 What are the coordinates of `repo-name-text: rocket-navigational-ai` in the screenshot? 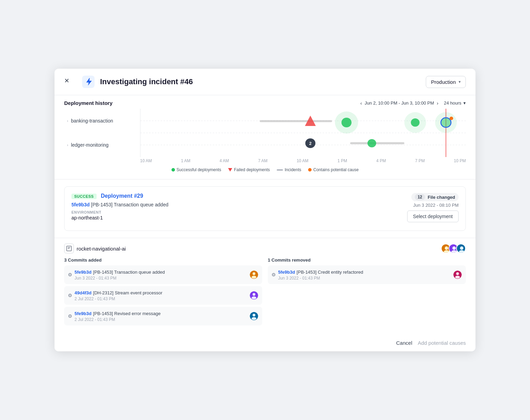 It's located at (101, 248).